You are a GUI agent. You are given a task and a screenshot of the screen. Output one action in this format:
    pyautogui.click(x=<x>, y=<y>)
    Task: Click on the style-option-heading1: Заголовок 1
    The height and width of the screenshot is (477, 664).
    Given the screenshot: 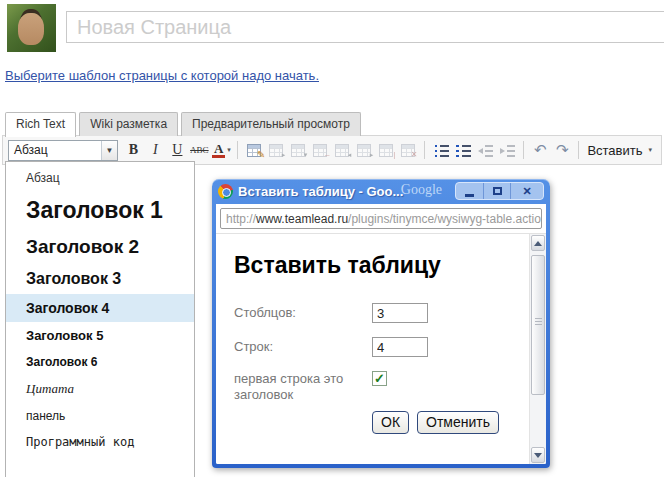 What is the action you would take?
    pyautogui.click(x=100, y=210)
    